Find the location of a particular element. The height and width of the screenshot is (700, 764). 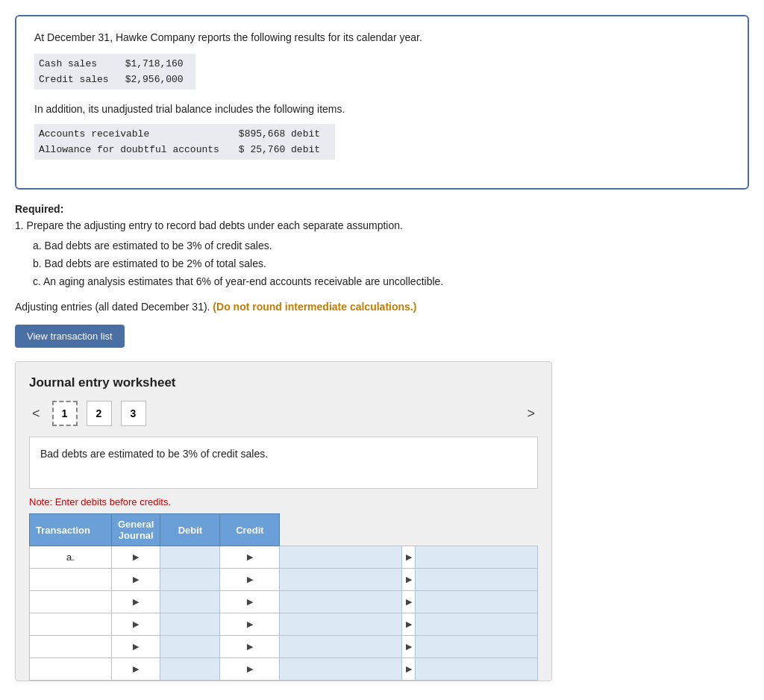

arrow-cell-credit-3: ▶ is located at coordinates (409, 625).